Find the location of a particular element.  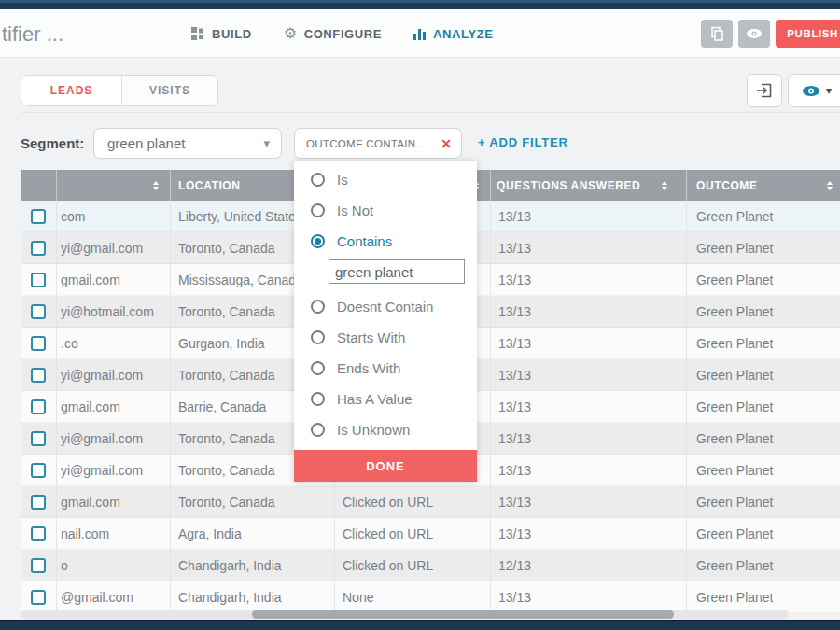

duplicate-button is located at coordinates (717, 34).